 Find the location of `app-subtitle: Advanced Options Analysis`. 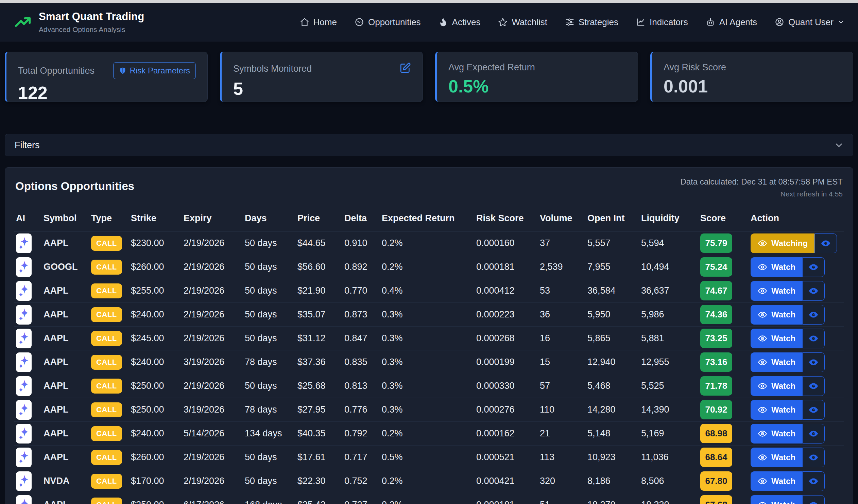

app-subtitle: Advanced Options Analysis is located at coordinates (91, 30).